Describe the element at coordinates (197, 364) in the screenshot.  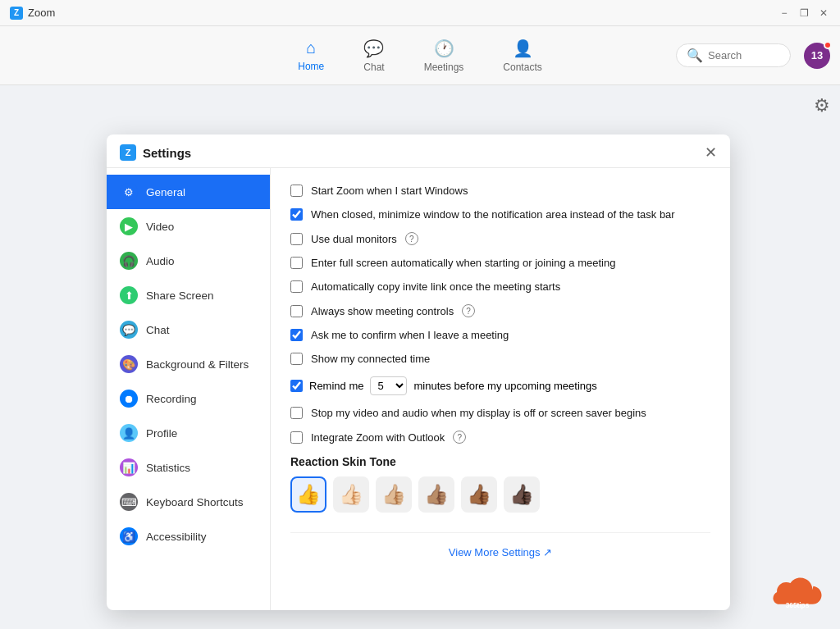
I see `sidebar-label-background: Background & Filters` at that location.